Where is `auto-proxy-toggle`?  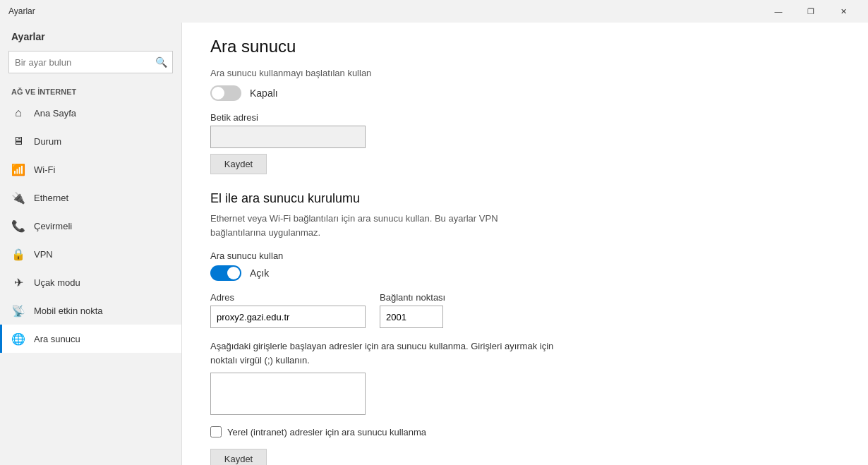
auto-proxy-toggle is located at coordinates (226, 93).